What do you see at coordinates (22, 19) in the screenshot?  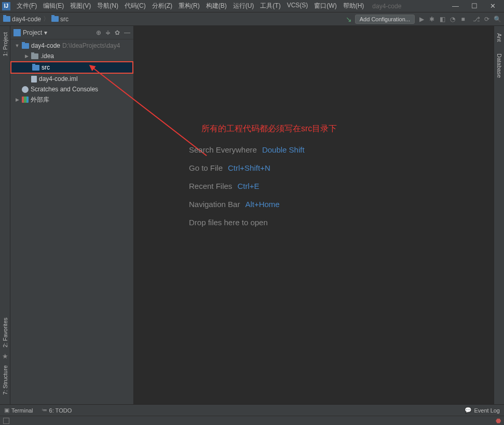 I see `breadcrumb-root: day4-code` at bounding box center [22, 19].